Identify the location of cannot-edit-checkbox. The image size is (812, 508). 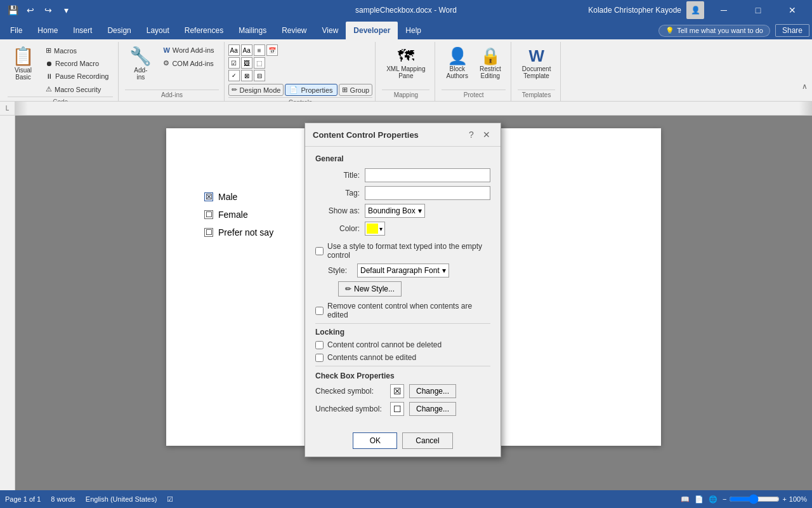
(320, 358).